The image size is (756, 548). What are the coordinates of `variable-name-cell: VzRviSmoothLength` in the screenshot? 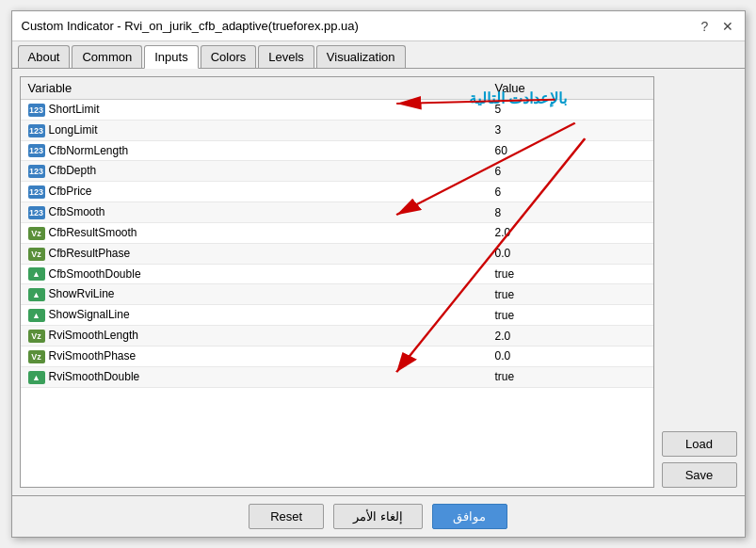 It's located at (254, 336).